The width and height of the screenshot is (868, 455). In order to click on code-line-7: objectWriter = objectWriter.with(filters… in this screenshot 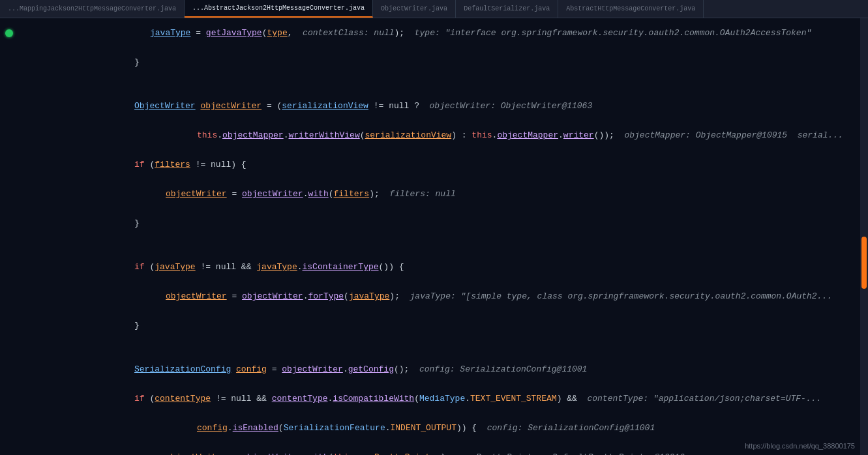, I will do `click(434, 194)`.